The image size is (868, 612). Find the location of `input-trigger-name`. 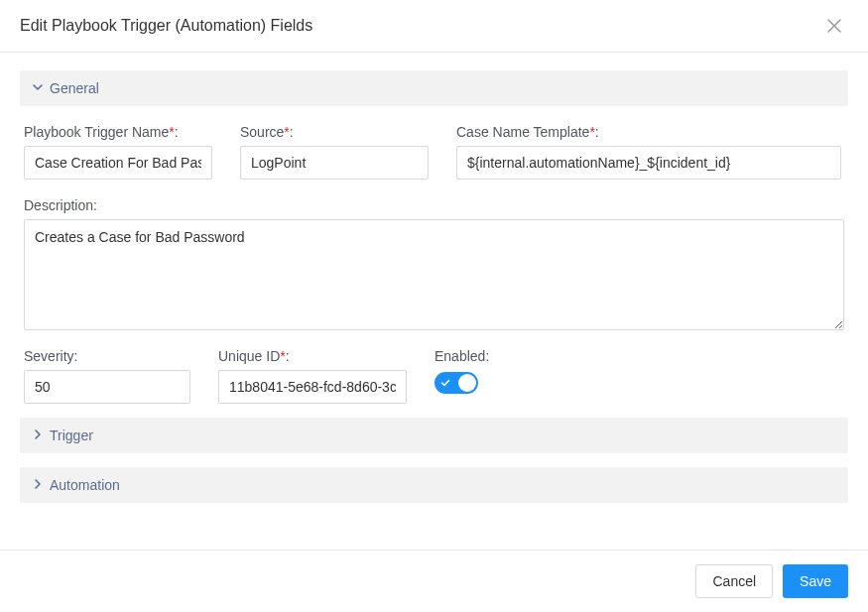

input-trigger-name is located at coordinates (118, 163).